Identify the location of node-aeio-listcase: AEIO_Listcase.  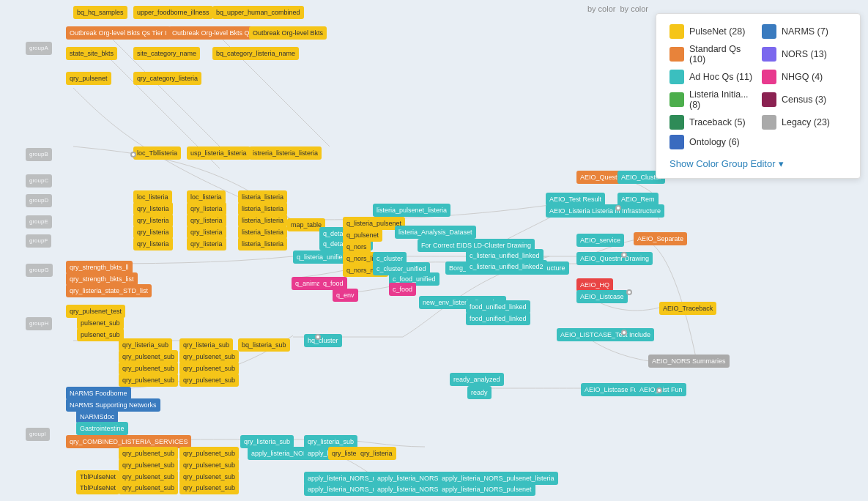
(602, 297).